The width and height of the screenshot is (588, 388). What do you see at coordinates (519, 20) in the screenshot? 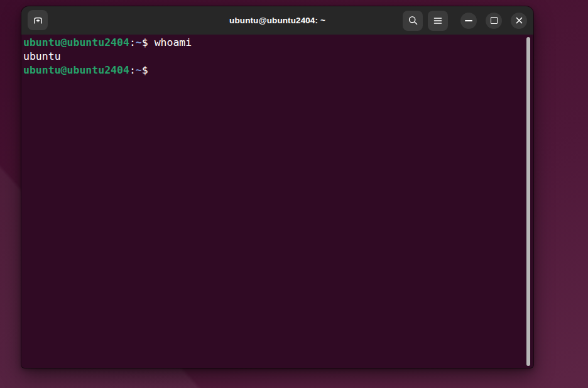
I see `close-icon` at bounding box center [519, 20].